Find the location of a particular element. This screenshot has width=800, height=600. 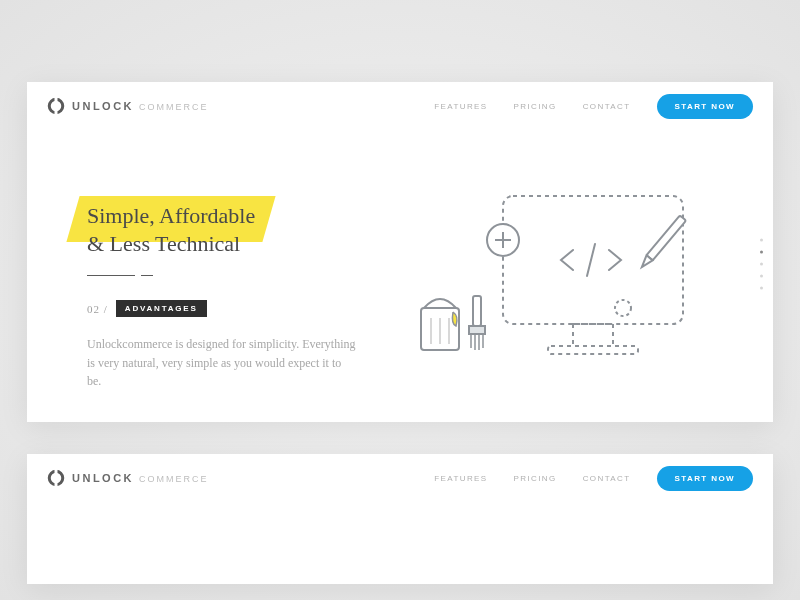

top-nav-peek: UNLOCK COMMERCE FEATURES PRICING CONTACT… is located at coordinates (400, 478).